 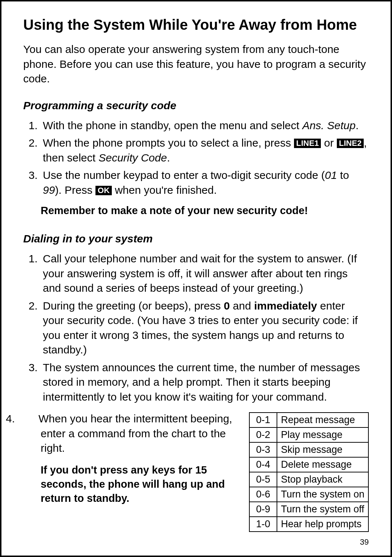 What do you see at coordinates (263, 480) in the screenshot?
I see `cmd-code: 0-5` at bounding box center [263, 480].